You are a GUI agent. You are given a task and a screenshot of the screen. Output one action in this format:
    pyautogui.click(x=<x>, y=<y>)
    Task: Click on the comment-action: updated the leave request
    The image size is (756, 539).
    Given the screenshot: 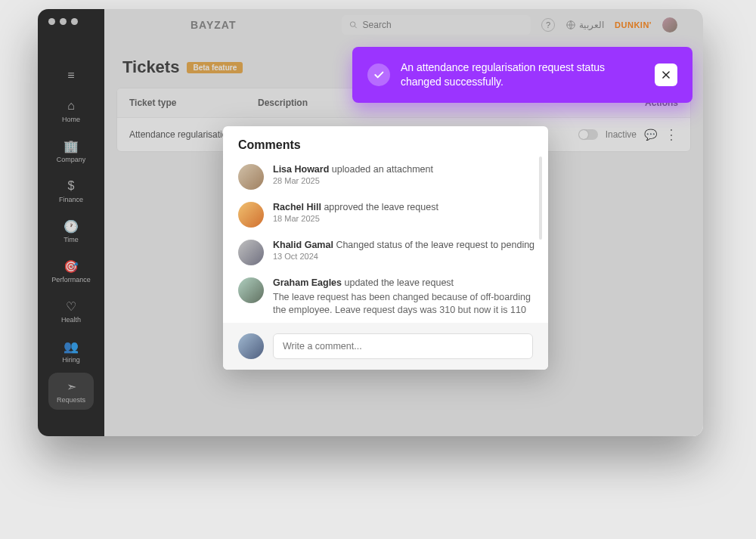 What is the action you would take?
    pyautogui.click(x=399, y=283)
    